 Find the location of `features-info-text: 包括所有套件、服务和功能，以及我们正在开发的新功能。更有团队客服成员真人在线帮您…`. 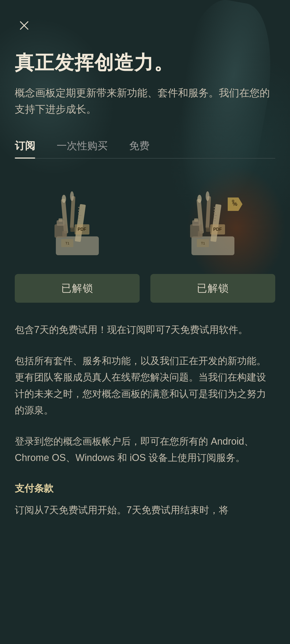

features-info-text: 包括所有套件、服务和功能，以及我们正在开发的新功能。更有团队客服成员真人在线帮您… is located at coordinates (145, 385).